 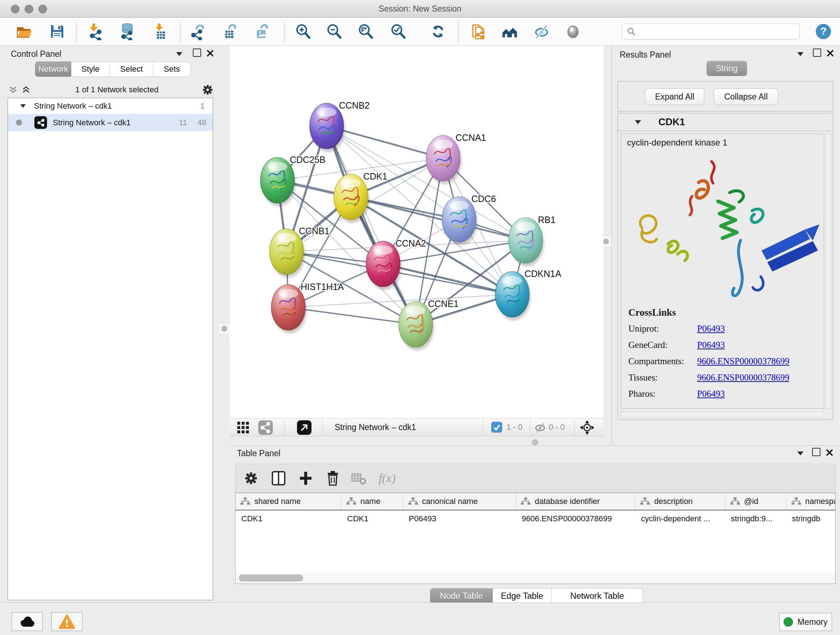 I want to click on search-input, so click(x=719, y=32).